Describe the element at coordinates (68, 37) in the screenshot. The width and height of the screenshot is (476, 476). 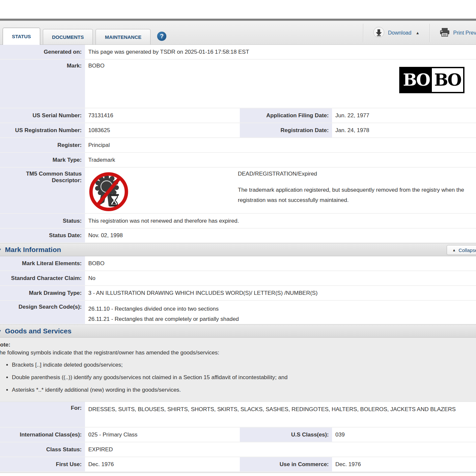
I see `tab-documents-label: DOCUMENTS` at that location.